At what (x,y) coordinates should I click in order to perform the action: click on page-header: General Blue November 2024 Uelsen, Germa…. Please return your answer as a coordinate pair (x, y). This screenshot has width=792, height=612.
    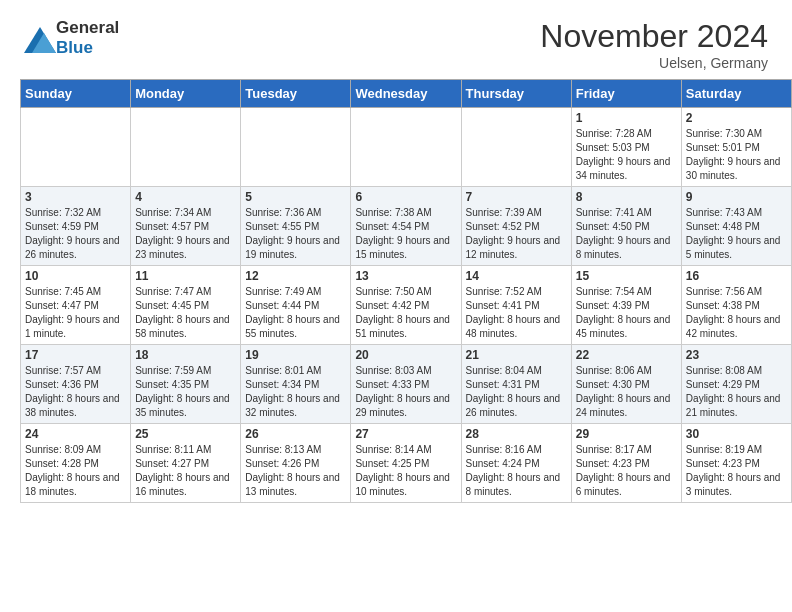
    Looking at the image, I should click on (396, 40).